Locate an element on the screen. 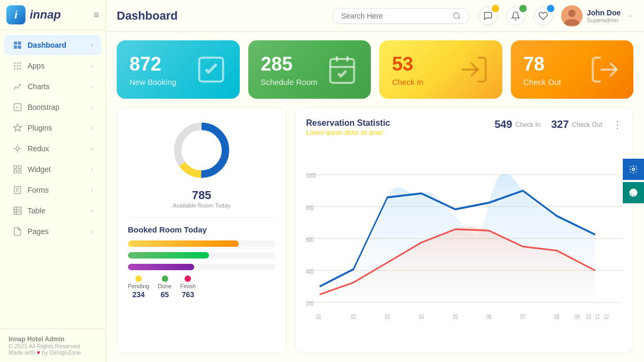  sidebar-header: i innap ≡ is located at coordinates (53, 15).